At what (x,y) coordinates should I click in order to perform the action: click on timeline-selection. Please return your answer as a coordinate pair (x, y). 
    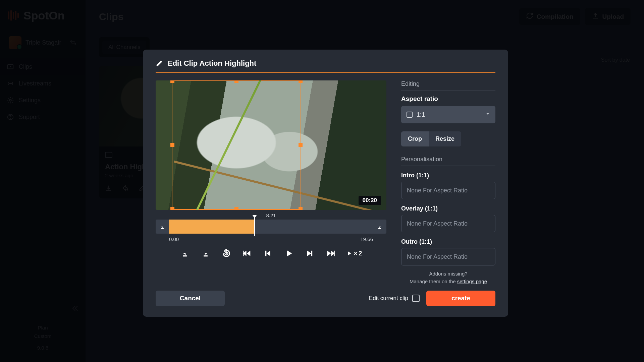
    Looking at the image, I should click on (212, 227).